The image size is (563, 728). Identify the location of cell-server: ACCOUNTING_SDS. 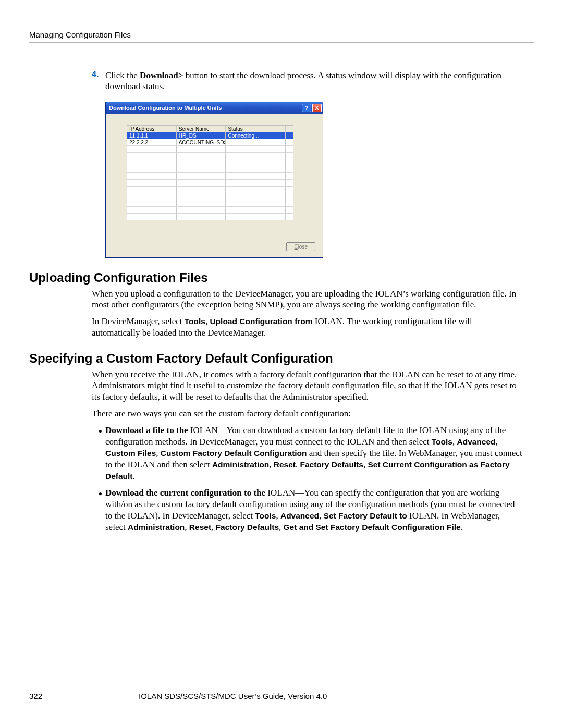
(201, 143).